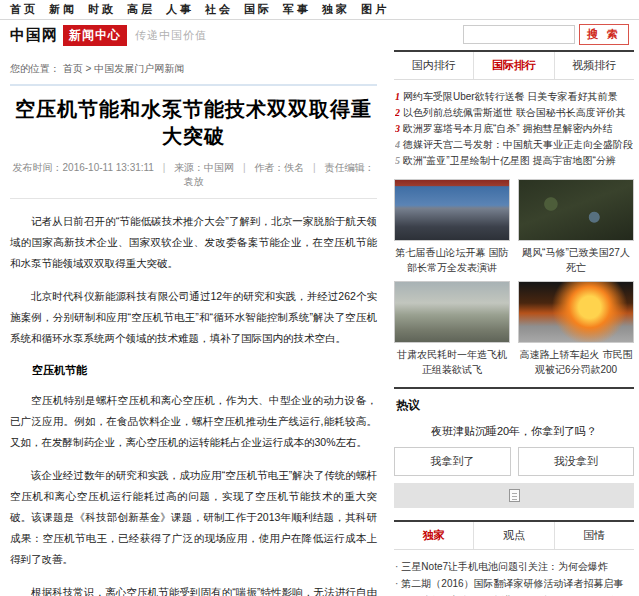 This screenshot has width=639, height=596. What do you see at coordinates (514, 145) in the screenshot?
I see `ranking-item: 4德媒评天宫二号发射：中国航天事业正走向全盛阶段` at bounding box center [514, 145].